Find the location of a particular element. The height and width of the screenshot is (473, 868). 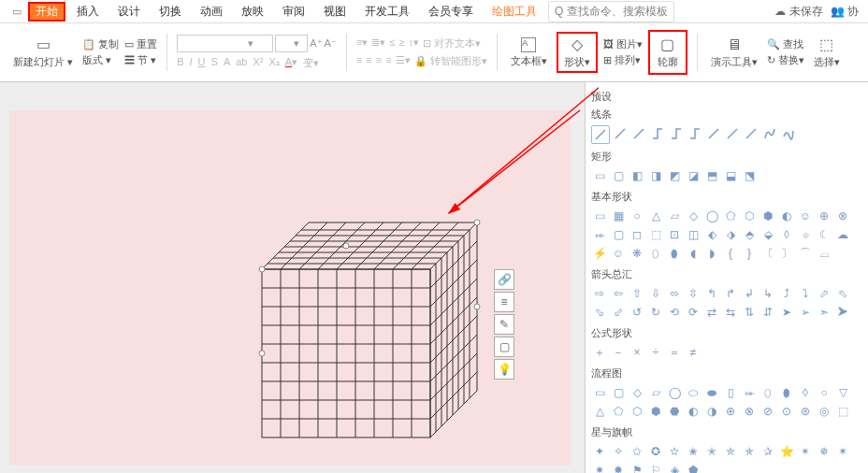

shape-item: ⬭ is located at coordinates (693, 393).